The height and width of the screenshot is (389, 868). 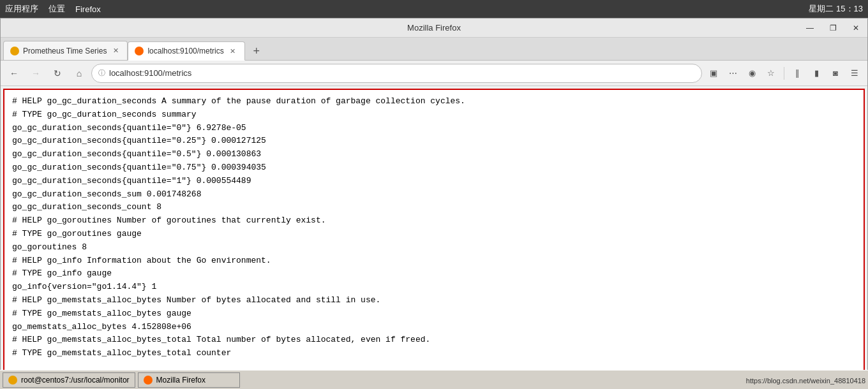 What do you see at coordinates (836, 9) in the screenshot?
I see `os-topbar-right: 星期二 15：13` at bounding box center [836, 9].